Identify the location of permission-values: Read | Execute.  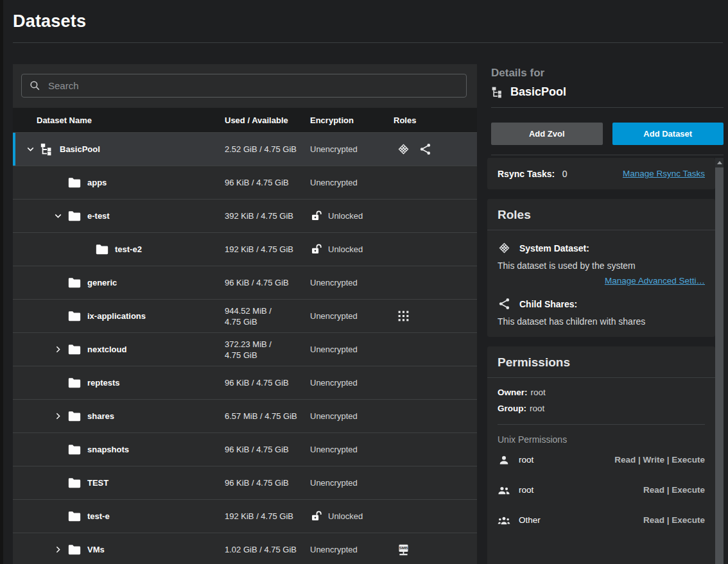
(674, 520).